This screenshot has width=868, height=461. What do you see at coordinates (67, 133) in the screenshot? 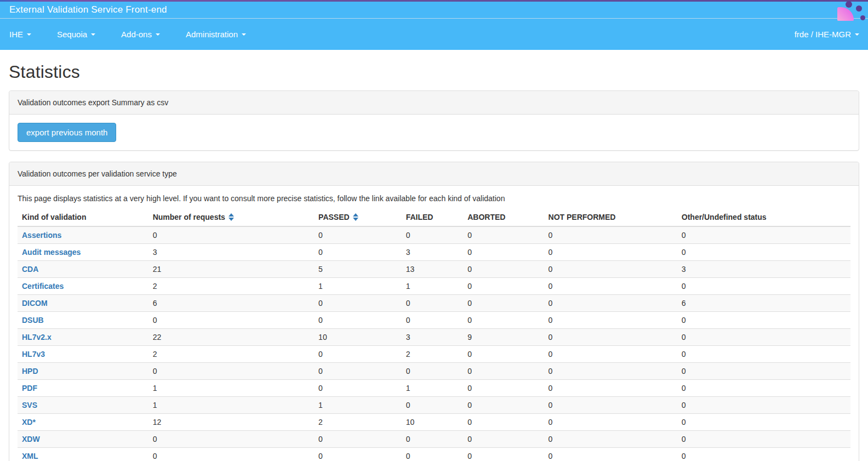
I see `export-previous-month-button: export previous month` at bounding box center [67, 133].